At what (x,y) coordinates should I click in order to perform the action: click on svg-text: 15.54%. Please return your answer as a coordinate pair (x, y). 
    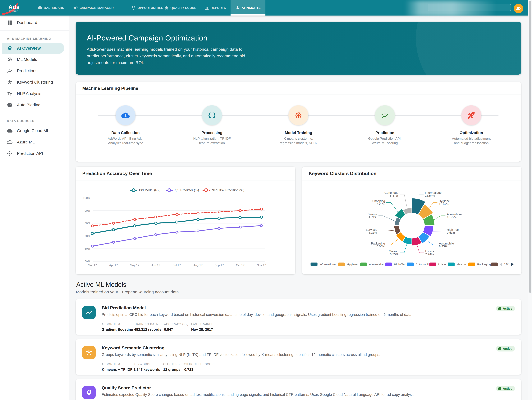
    Looking at the image, I should click on (430, 196).